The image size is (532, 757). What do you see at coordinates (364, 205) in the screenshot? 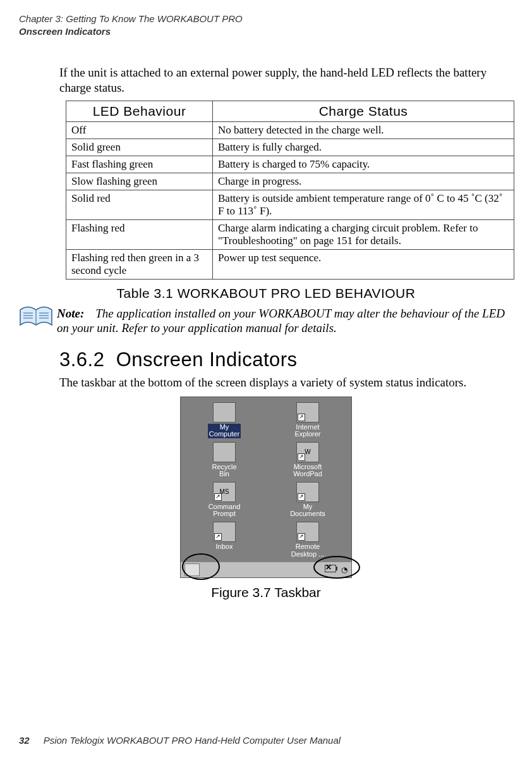
I see `table-cell: Battery is outside ambient temperature r…` at bounding box center [364, 205].